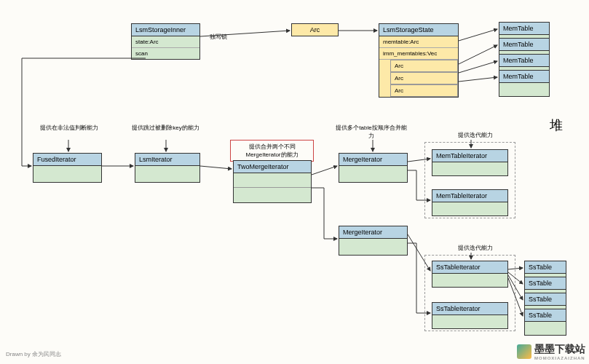 The image size is (589, 364). What do you see at coordinates (67, 167) in the screenshot?
I see `fused-iterator-node: FusedIterator` at bounding box center [67, 167].